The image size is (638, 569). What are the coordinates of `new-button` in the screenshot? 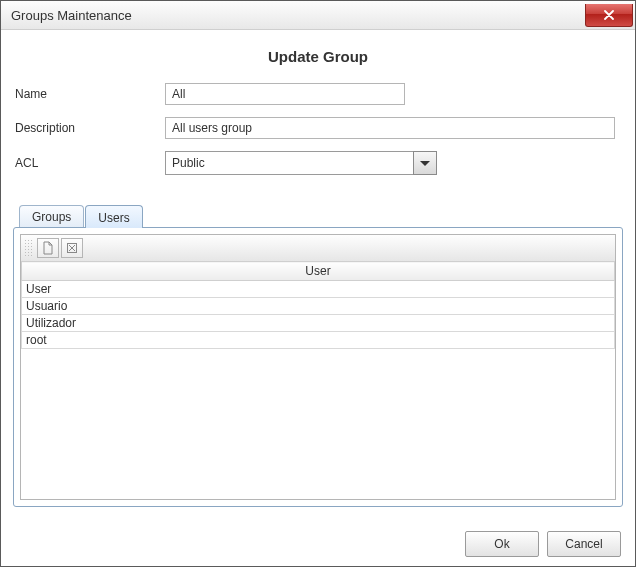 It's located at (48, 248).